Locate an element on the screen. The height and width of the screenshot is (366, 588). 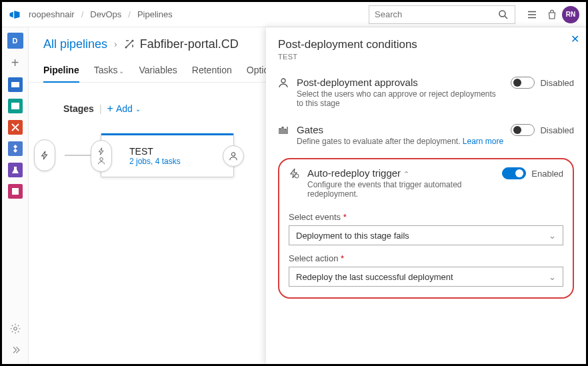
approvals-desc: Select the users who can approve or reje… is located at coordinates (400, 99).